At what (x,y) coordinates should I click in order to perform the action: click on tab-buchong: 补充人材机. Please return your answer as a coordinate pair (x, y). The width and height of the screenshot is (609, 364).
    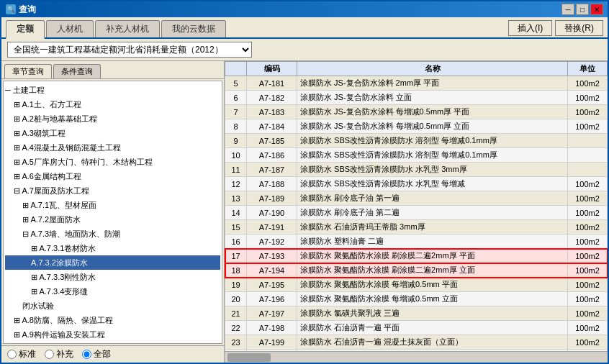
    Looking at the image, I should click on (127, 29).